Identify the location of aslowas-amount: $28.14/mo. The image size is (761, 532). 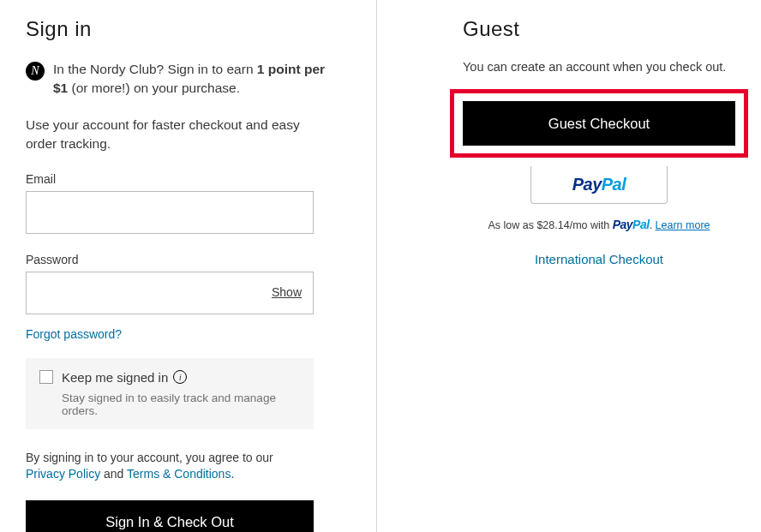
(562, 225).